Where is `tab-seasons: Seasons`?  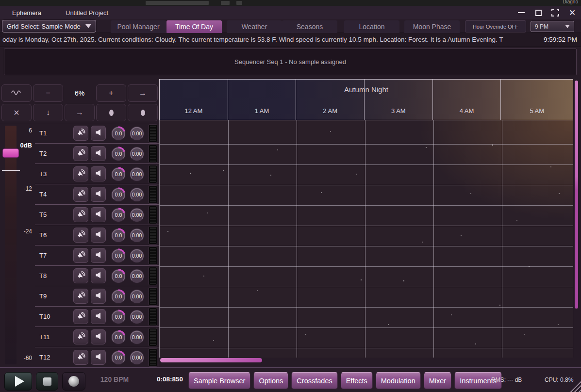 tab-seasons: Seasons is located at coordinates (310, 27).